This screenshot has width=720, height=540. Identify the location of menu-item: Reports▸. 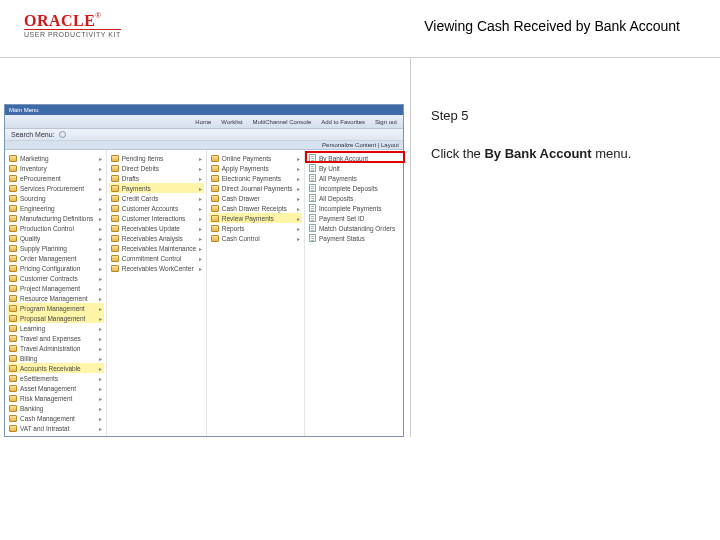
(256, 228).